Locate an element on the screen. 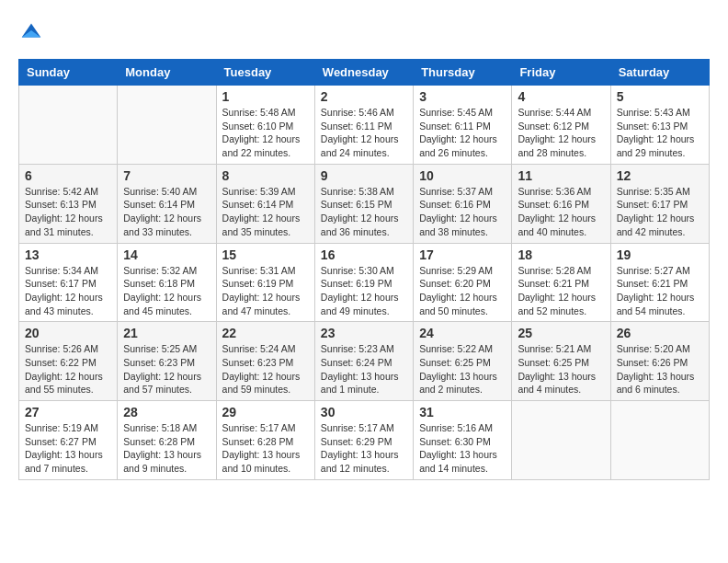 This screenshot has width=728, height=563. day-info: Sunrise: 5:16 AM Sunset: 6:30 PM Dayligh… is located at coordinates (462, 449).